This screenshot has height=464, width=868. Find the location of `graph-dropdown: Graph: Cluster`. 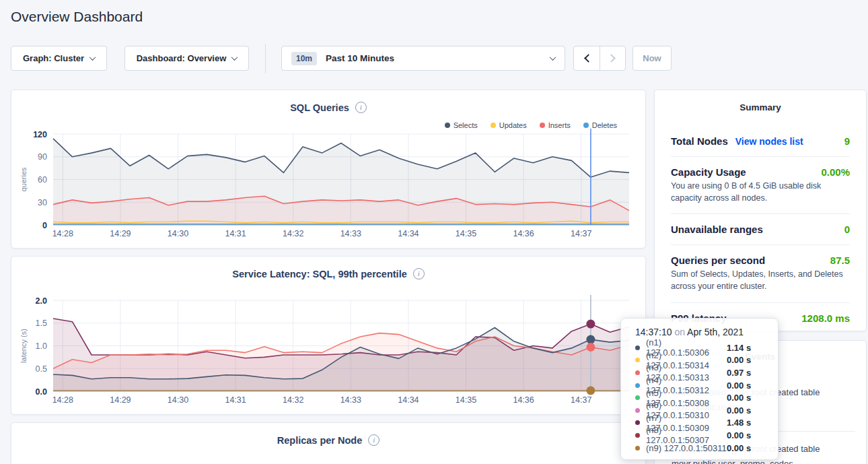

graph-dropdown: Graph: Cluster is located at coordinates (59, 58).